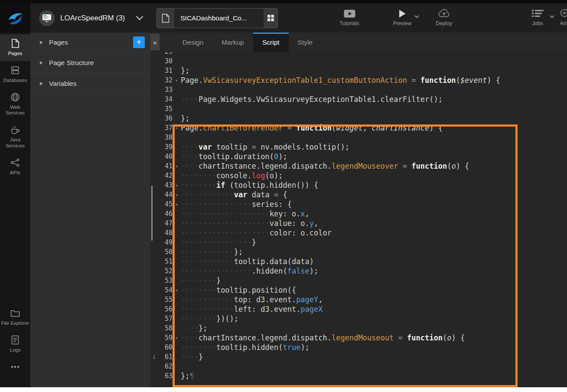  Describe the element at coordinates (284, 2) in the screenshot. I see `window-top-strip` at that location.